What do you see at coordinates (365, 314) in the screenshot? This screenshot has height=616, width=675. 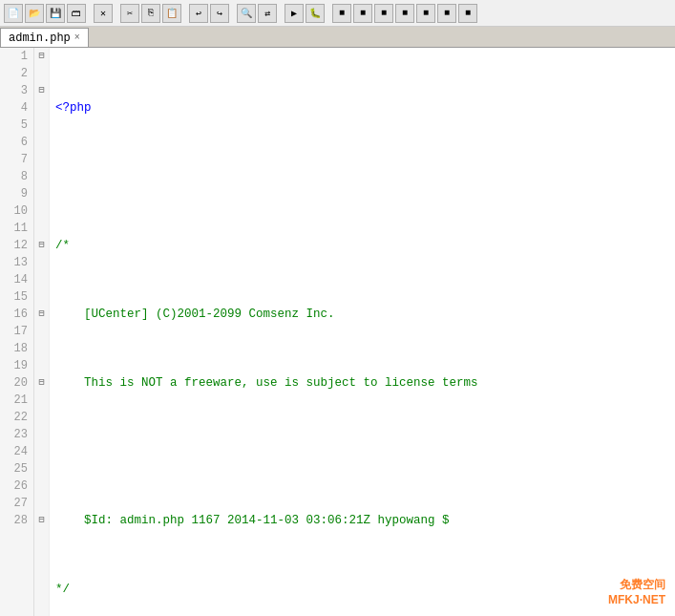 I see `code-line-4: [UCenter] (C)2001-2099 Comsenz Inc.` at bounding box center [365, 314].